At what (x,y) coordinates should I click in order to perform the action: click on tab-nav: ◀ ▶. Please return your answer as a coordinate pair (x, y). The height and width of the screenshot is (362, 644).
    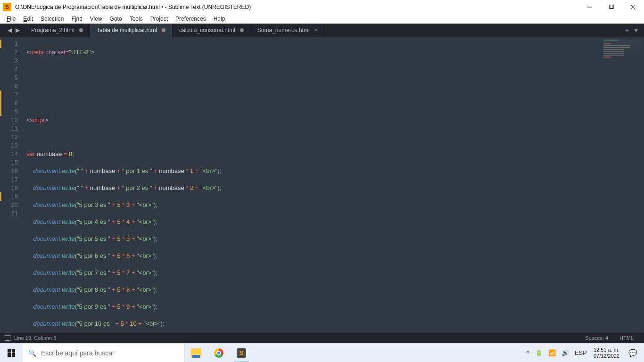
    Looking at the image, I should click on (14, 30).